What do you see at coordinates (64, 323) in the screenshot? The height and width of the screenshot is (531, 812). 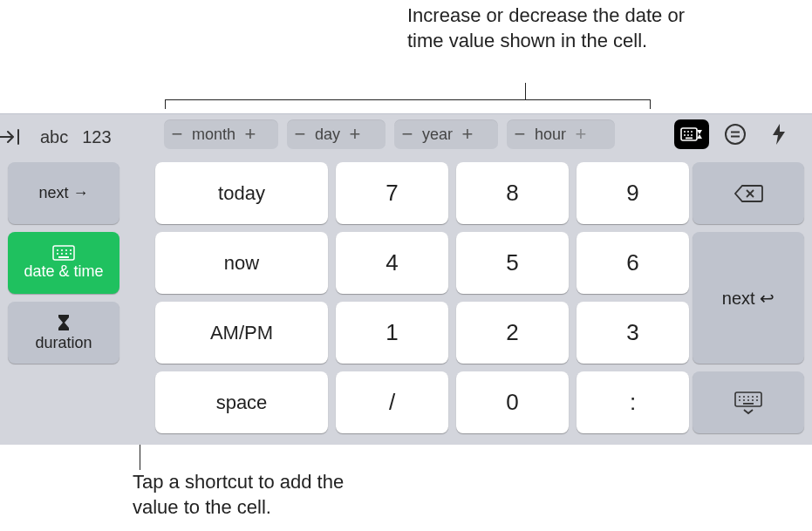 I see `hourglass-icon` at bounding box center [64, 323].